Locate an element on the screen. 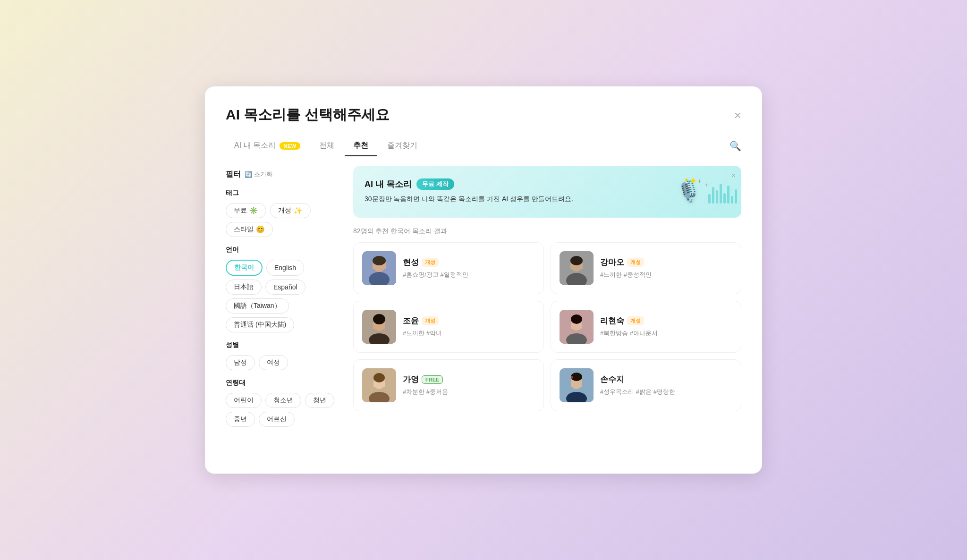 This screenshot has width=967, height=560. filter-title: 필터 is located at coordinates (233, 175).